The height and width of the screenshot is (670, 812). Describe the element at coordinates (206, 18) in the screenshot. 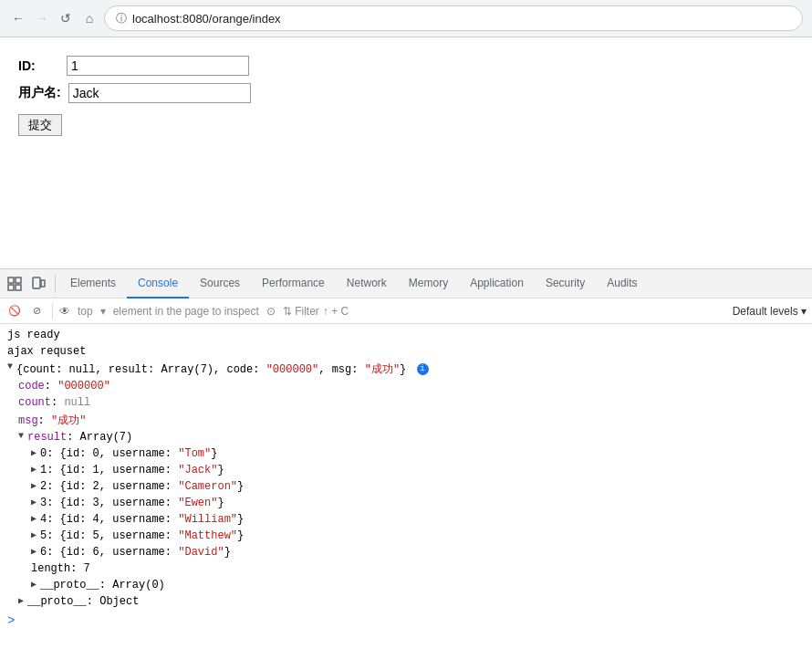

I see `url-display: localhost:8080/orange/index` at that location.